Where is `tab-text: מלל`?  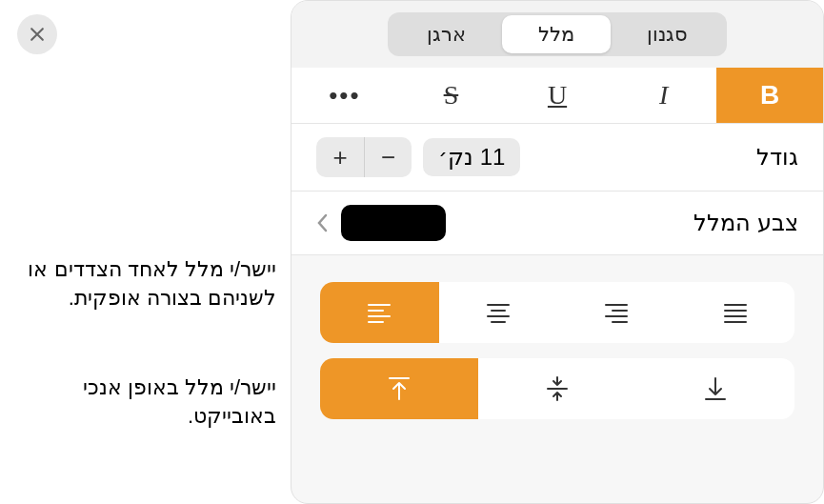
tab-text: מלל is located at coordinates (556, 34).